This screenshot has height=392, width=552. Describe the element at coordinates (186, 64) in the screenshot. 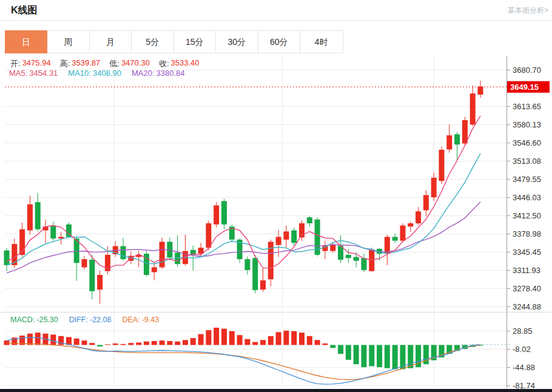

I see `close-value: 3533.40` at that location.